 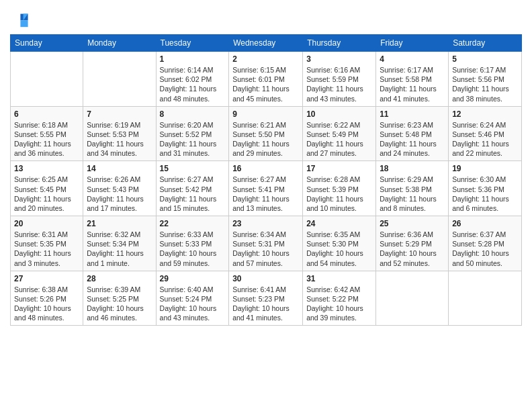 I want to click on day-info: Sunrise: 6:40 AM Sunset: 5:24 PM Dayligh…, so click(x=193, y=304).